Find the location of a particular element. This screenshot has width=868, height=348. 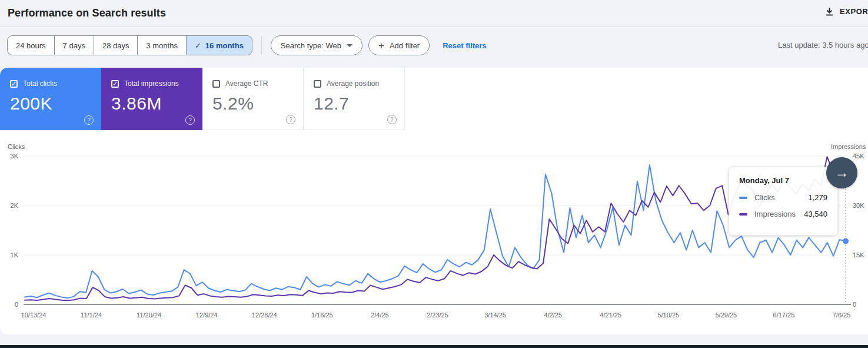

total-impressions-card: Total impressions 3.86M ? is located at coordinates (152, 99).